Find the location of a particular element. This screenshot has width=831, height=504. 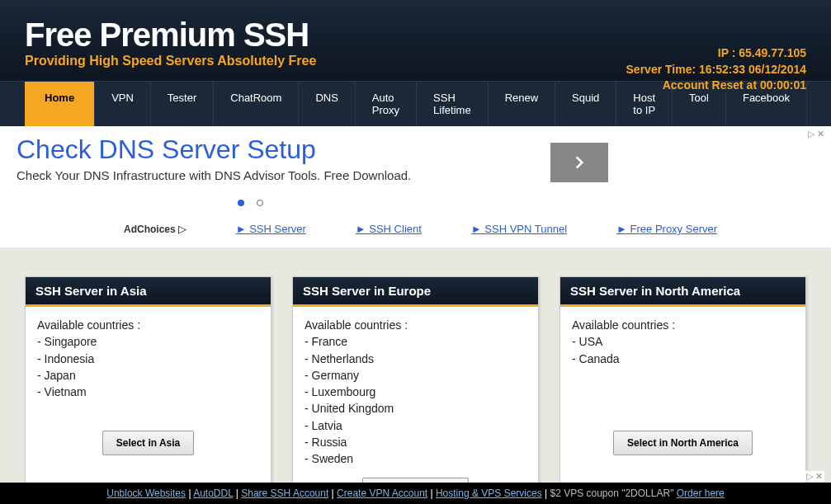

bottom-coupon-text: $2 VPS coupon "2DOLLAR" is located at coordinates (611, 493).